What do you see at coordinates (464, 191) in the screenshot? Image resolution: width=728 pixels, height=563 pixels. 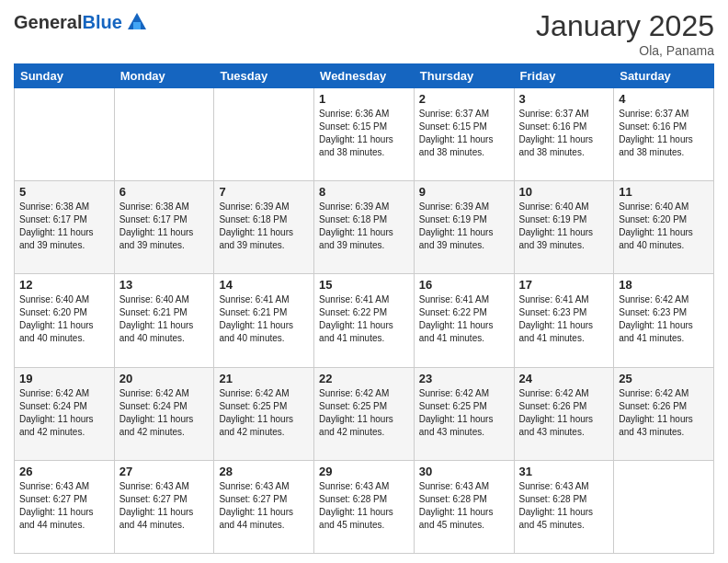 I see `day-number: 9` at bounding box center [464, 191].